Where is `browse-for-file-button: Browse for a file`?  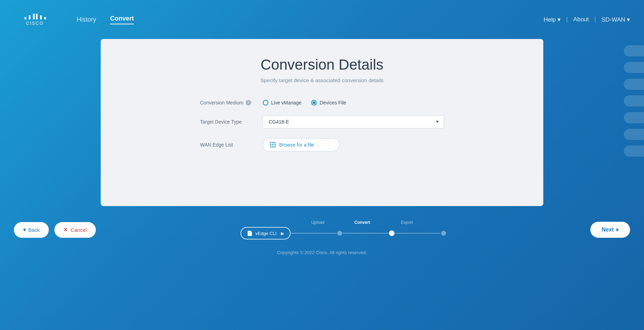
browse-for-file-button: Browse for a file is located at coordinates (301, 145).